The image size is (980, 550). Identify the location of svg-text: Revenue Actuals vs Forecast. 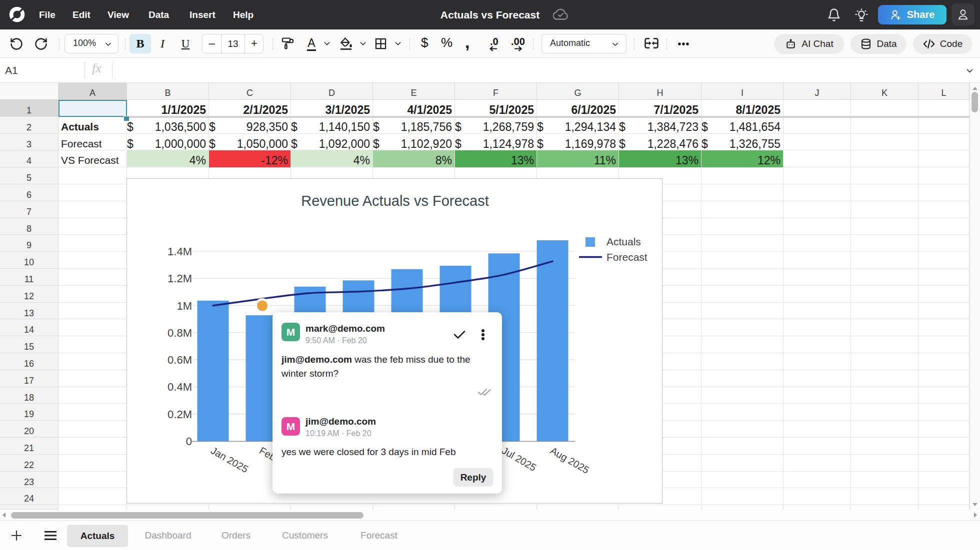
(395, 201).